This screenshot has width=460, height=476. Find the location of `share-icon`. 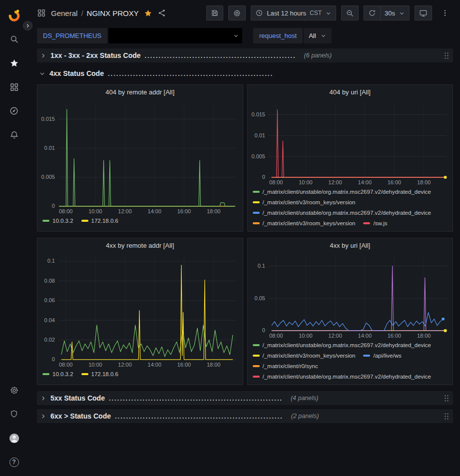

share-icon is located at coordinates (162, 13).